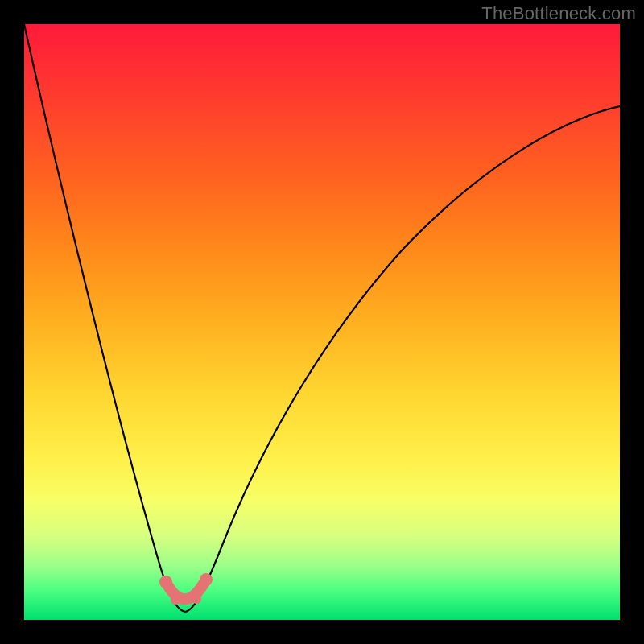 This screenshot has width=644, height=644. Describe the element at coordinates (206, 580) in the screenshot. I see `highlight-dot-right` at that location.